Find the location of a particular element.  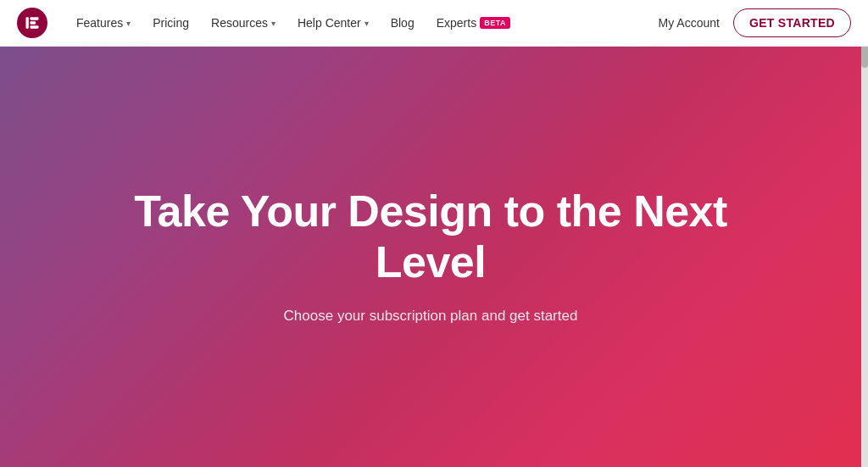

nav-label-pricing: Pricing is located at coordinates (171, 23).